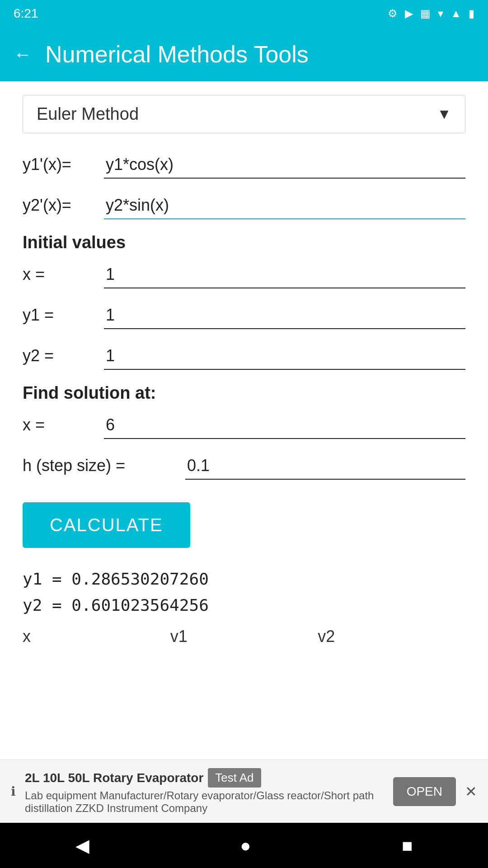  I want to click on x-solution-row: x =, so click(244, 425).